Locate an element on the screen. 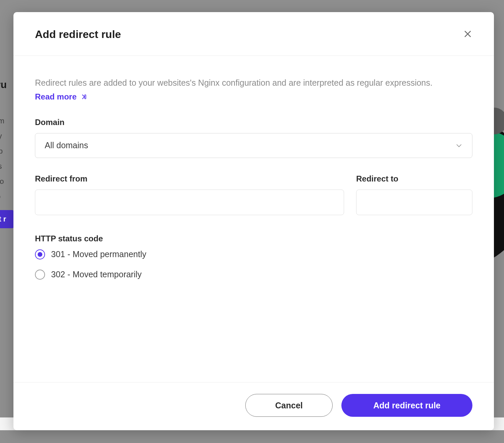 The image size is (504, 443). redirect-to-input is located at coordinates (414, 202).